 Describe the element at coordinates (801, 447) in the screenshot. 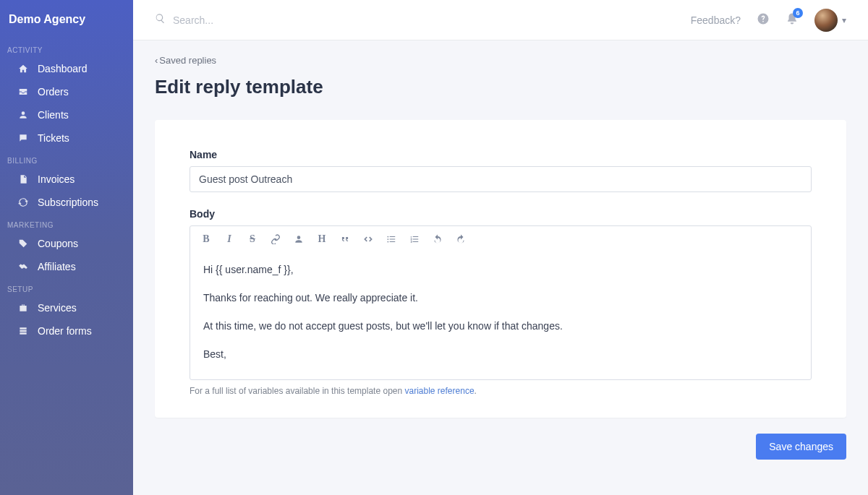

I see `save-button: Save changes` at that location.